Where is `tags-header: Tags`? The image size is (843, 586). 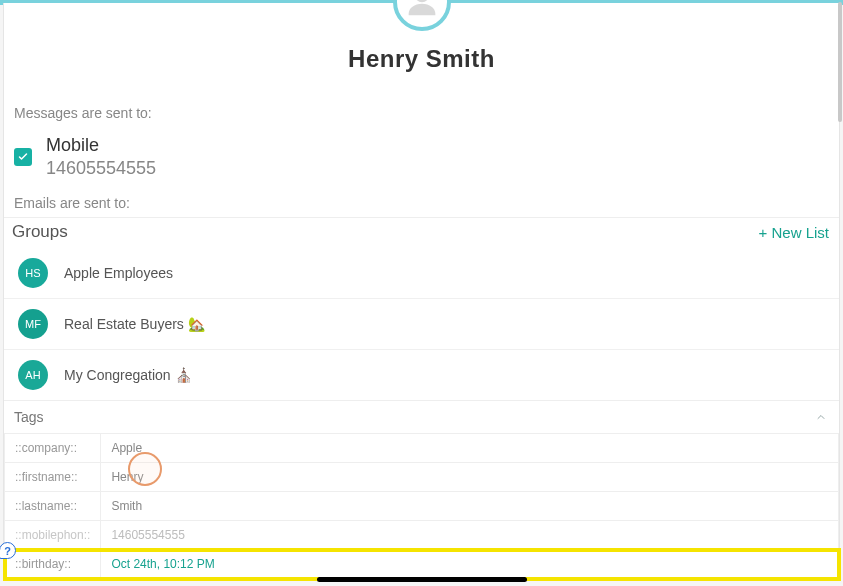 tags-header: Tags is located at coordinates (422, 416).